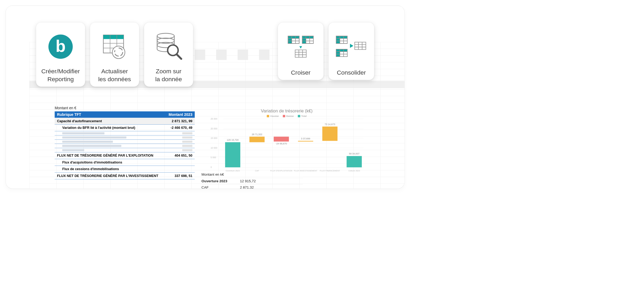 The height and width of the screenshot is (305, 644). Describe the element at coordinates (252, 180) in the screenshot. I see `treasury-mini-table: Montant en k€ Ouverture 2023 12 915,72 C…` at that location.